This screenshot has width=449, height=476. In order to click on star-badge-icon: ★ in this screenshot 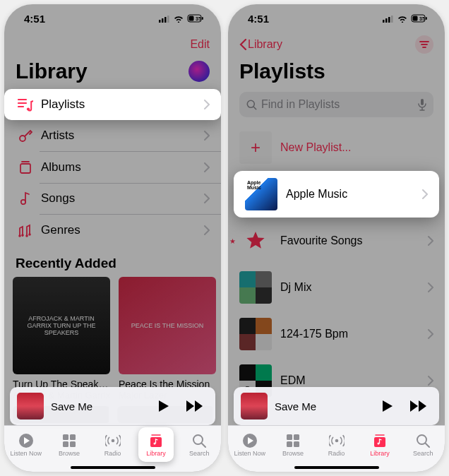, I will do `click(233, 242)`.